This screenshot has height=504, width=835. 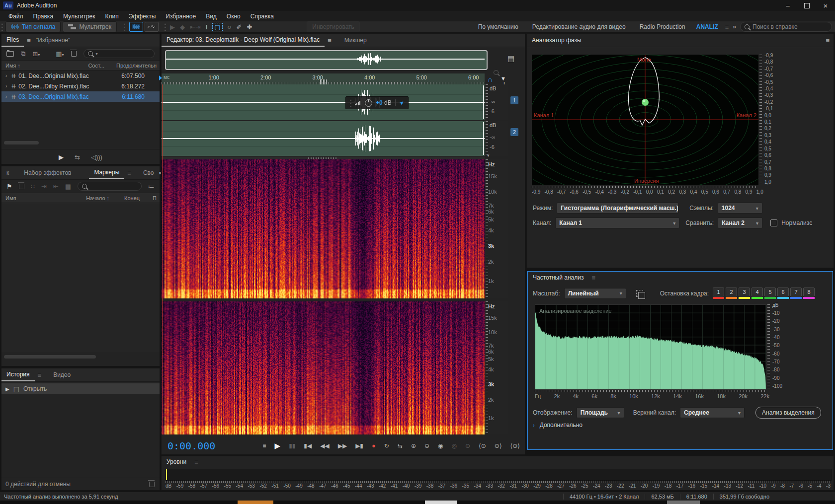 I want to click on tab-editor: Редактор: 03. Deeplomatik - Deep Wolf (O…, so click(x=243, y=40).